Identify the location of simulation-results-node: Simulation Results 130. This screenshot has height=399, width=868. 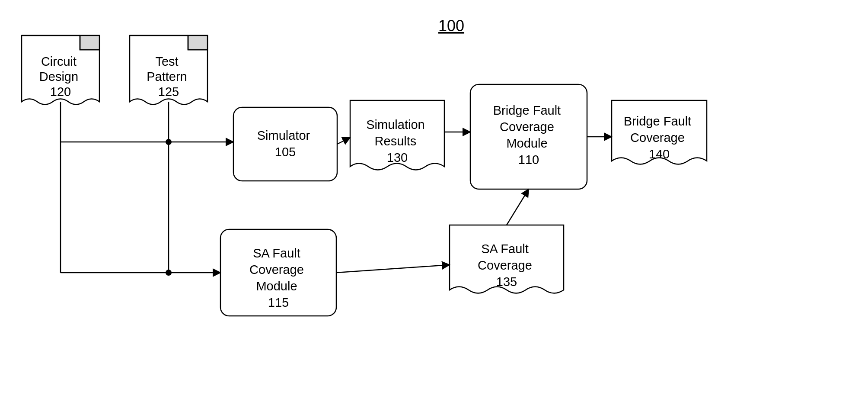
(397, 135).